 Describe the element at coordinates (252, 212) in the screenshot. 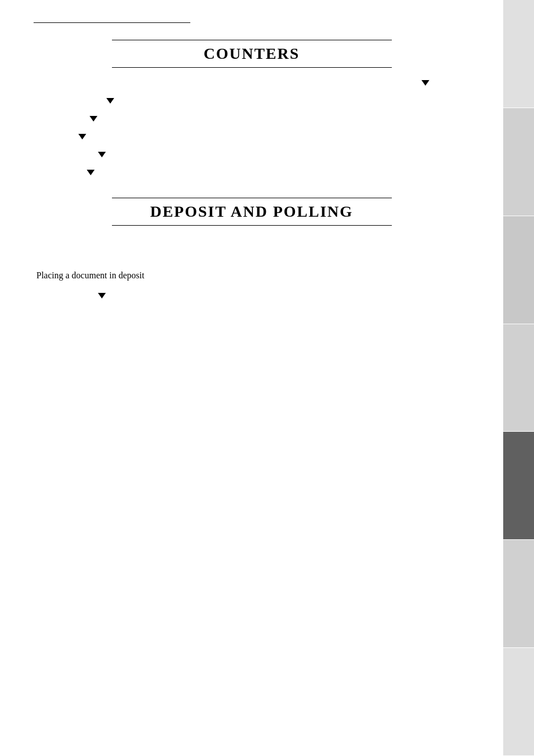

I see `deposit-title: DEPOSIT AND POLLING` at that location.